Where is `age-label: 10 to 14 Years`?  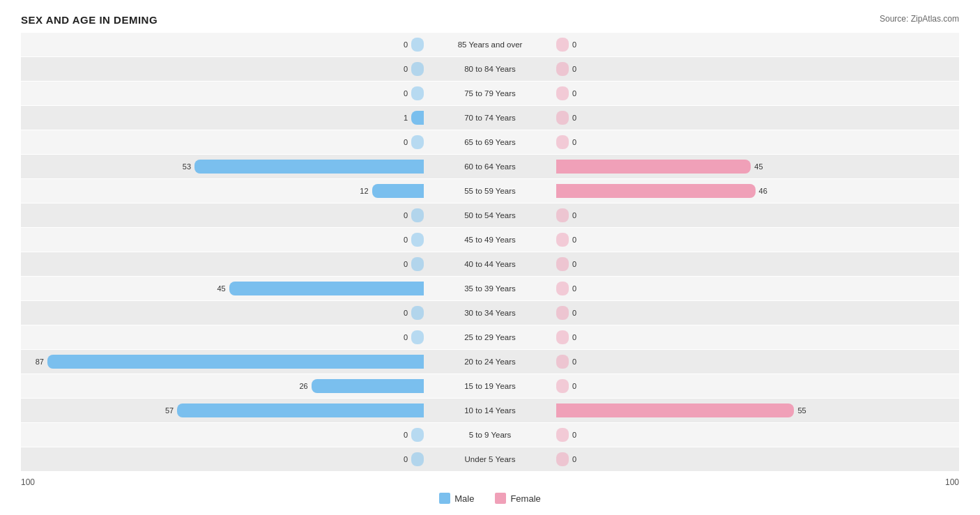 age-label: 10 to 14 Years is located at coordinates (490, 410).